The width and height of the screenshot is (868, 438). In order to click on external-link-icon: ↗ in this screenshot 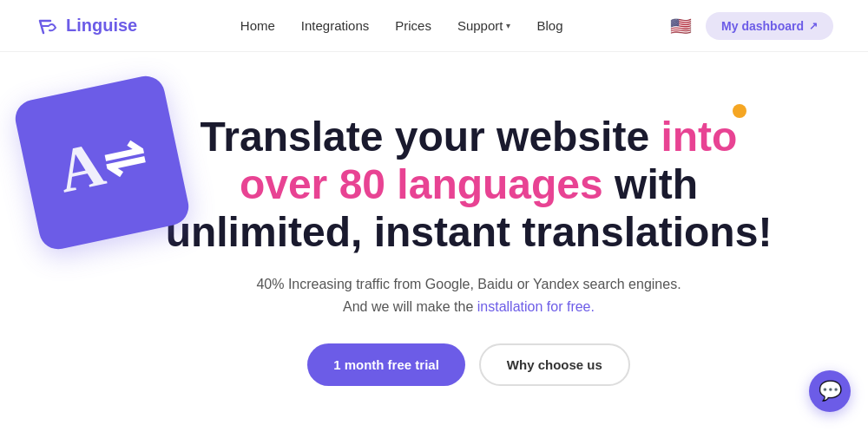, I will do `click(813, 26)`.